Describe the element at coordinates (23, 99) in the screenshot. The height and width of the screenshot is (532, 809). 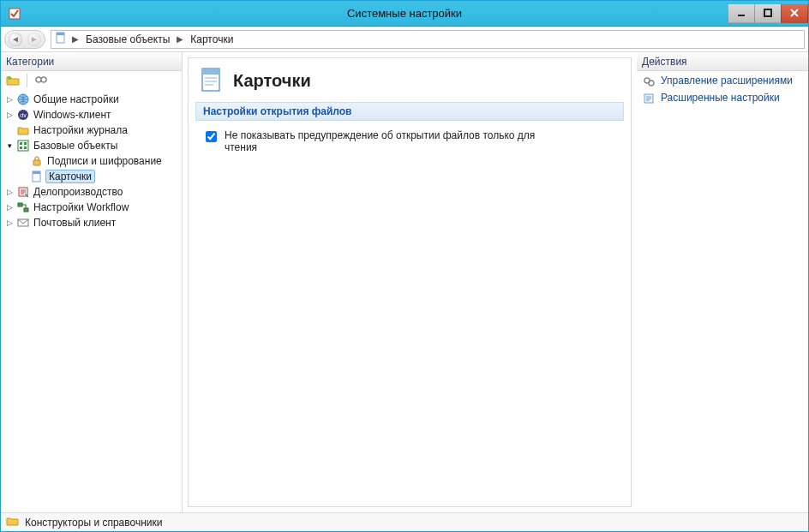
I see `globe-icon` at that location.